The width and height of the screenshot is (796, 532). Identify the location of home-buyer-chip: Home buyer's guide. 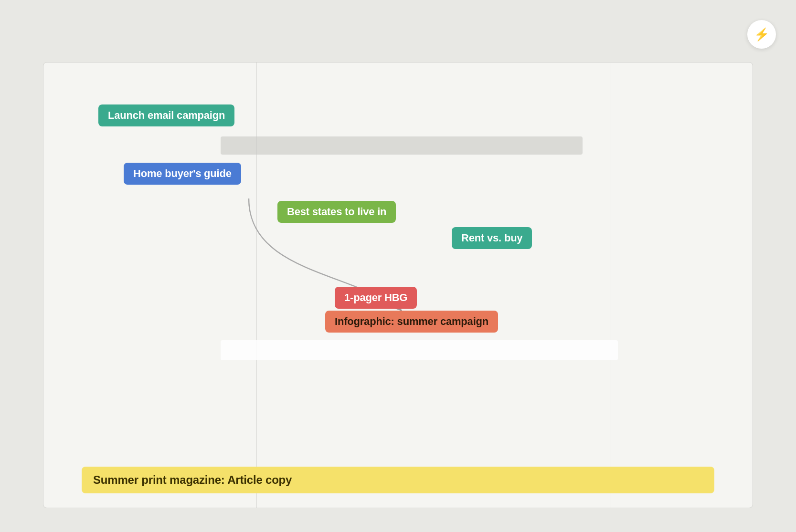
(182, 174).